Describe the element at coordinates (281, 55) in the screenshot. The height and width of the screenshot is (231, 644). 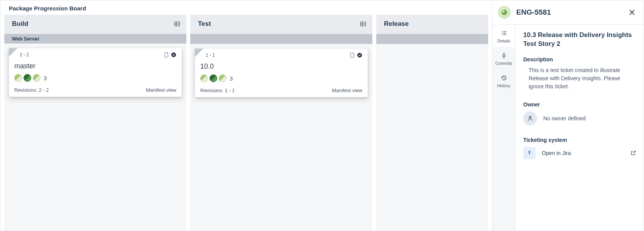
I see `card-top-row: 1 - 1` at that location.